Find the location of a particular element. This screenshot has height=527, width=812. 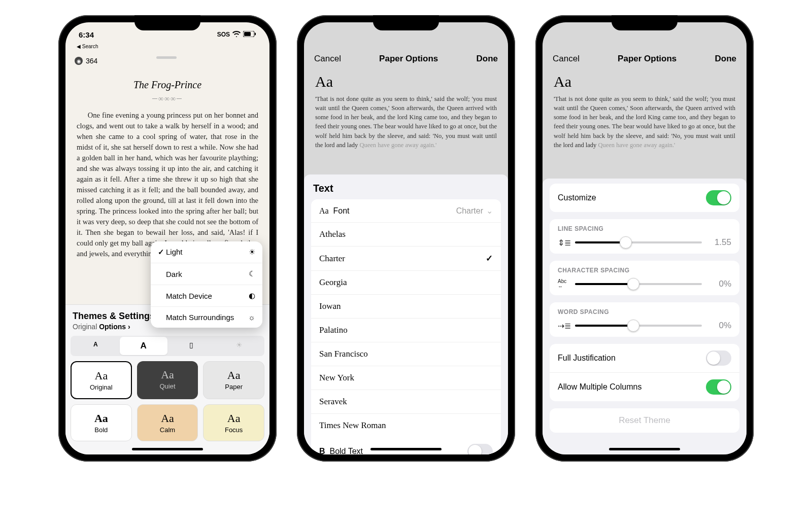

font-header-row: Aa Font Charter⌄ is located at coordinates (406, 211).